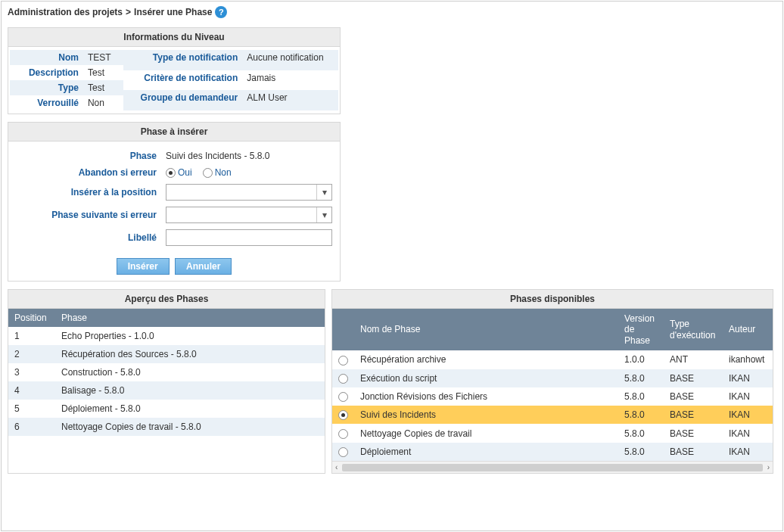 Image resolution: width=784 pixels, height=532 pixels. I want to click on scroll-right-icon: ›, so click(769, 468).